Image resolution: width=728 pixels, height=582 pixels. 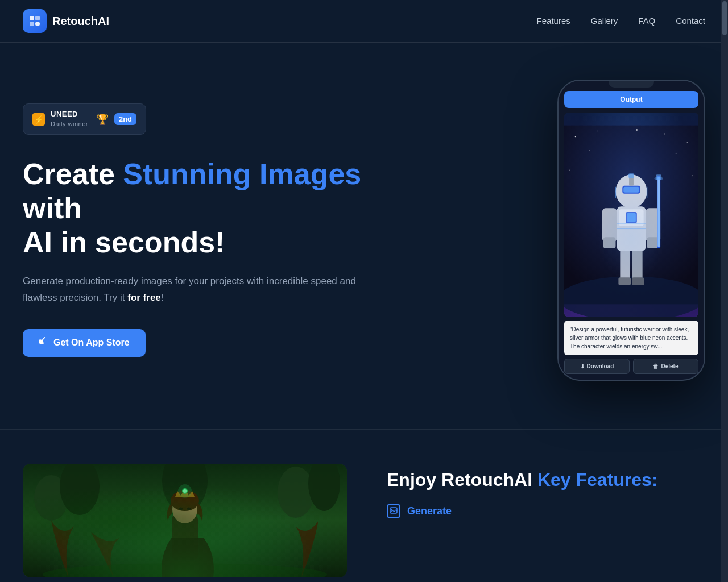 What do you see at coordinates (631, 232) in the screenshot?
I see `phone-screen: Output` at bounding box center [631, 232].